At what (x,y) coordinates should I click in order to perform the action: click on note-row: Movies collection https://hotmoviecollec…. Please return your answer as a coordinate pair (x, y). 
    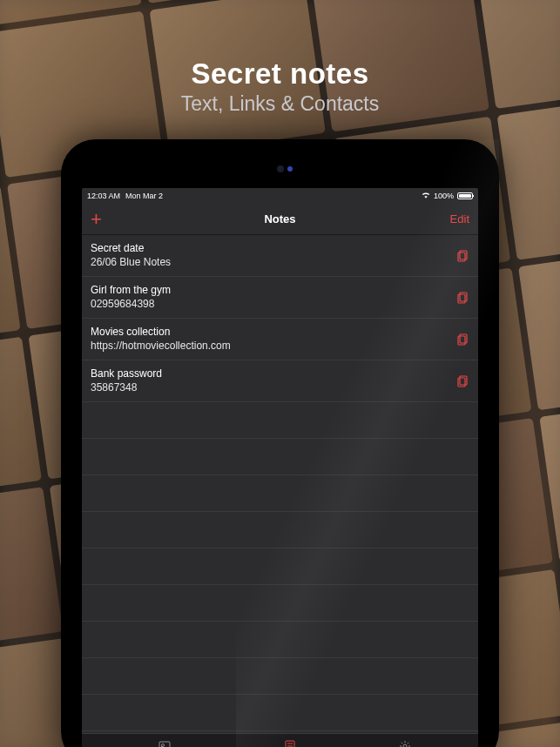
    Looking at the image, I should click on (280, 340).